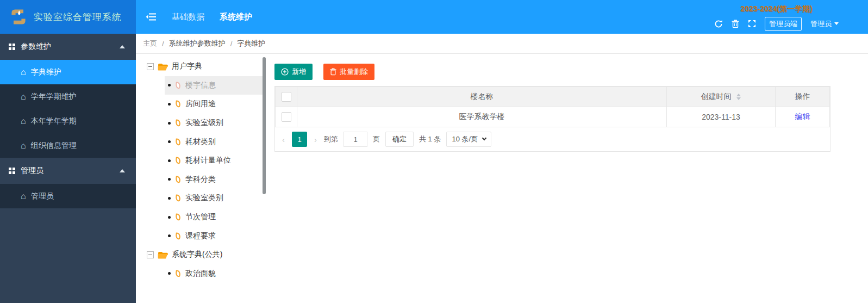 The height and width of the screenshot is (303, 868). I want to click on semester-label: 2023-2024(第一学期), so click(776, 9).